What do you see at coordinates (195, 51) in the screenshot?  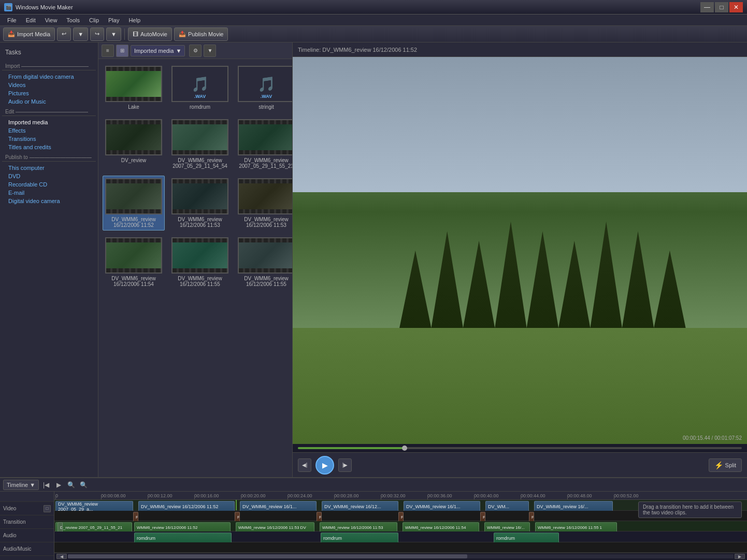 I see `media-toolbar: ≡ ⊞ Imported media ▼ ⚙ ▼` at bounding box center [195, 51].